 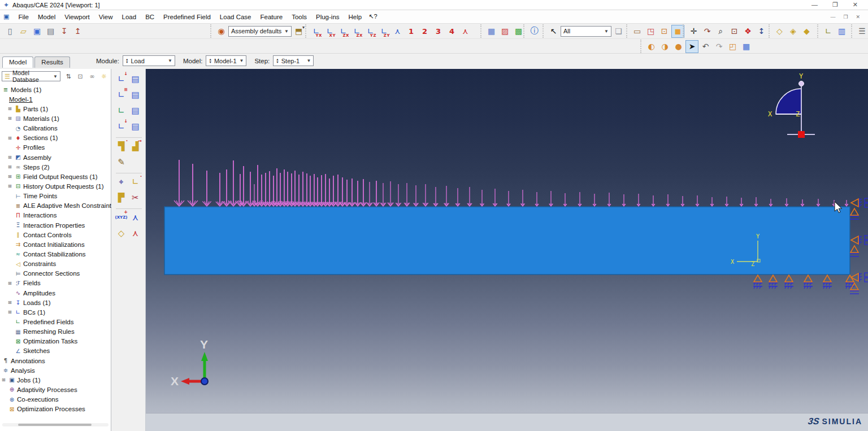 I want to click on pan-view-button: ✛, so click(x=694, y=32).